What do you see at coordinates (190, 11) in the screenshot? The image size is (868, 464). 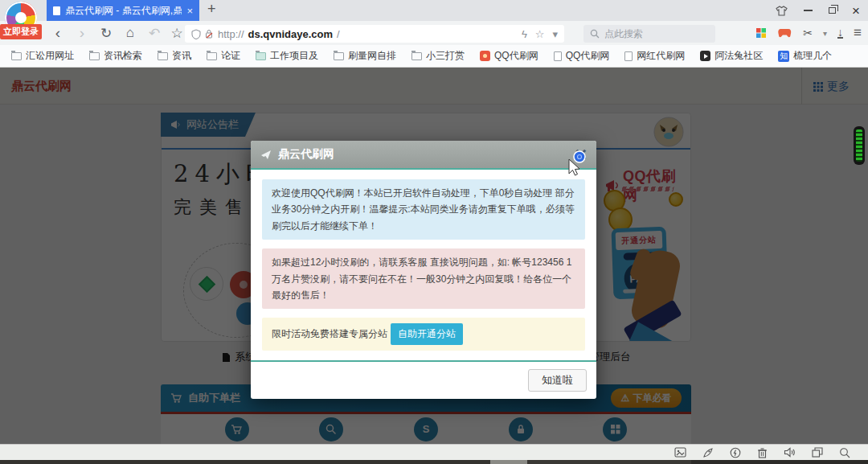 I see `tab-close-icon: ×` at bounding box center [190, 11].